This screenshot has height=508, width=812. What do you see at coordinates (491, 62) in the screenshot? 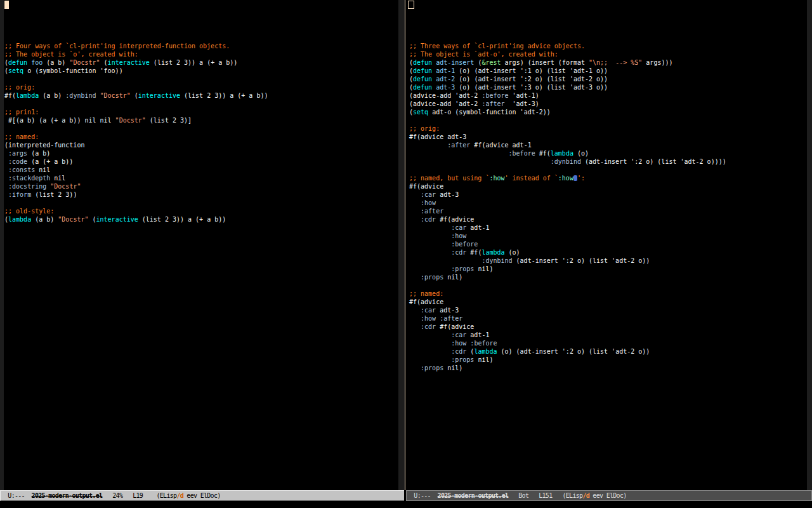
I see `code-token: &rest` at bounding box center [491, 62].